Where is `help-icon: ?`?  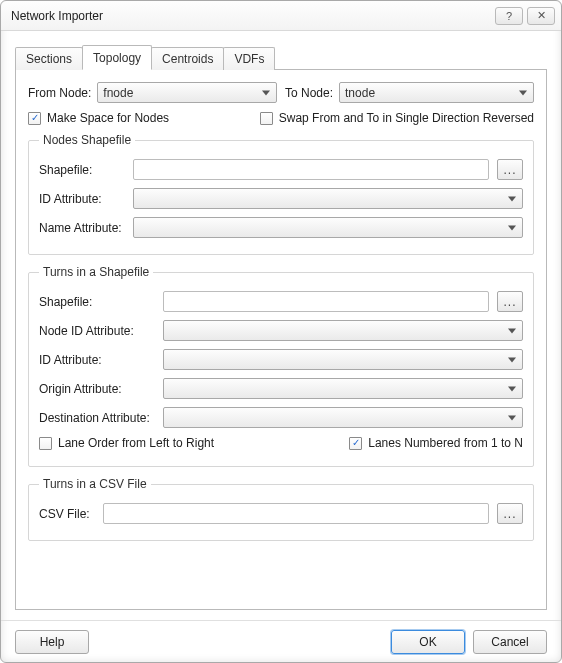
help-icon: ? is located at coordinates (509, 16).